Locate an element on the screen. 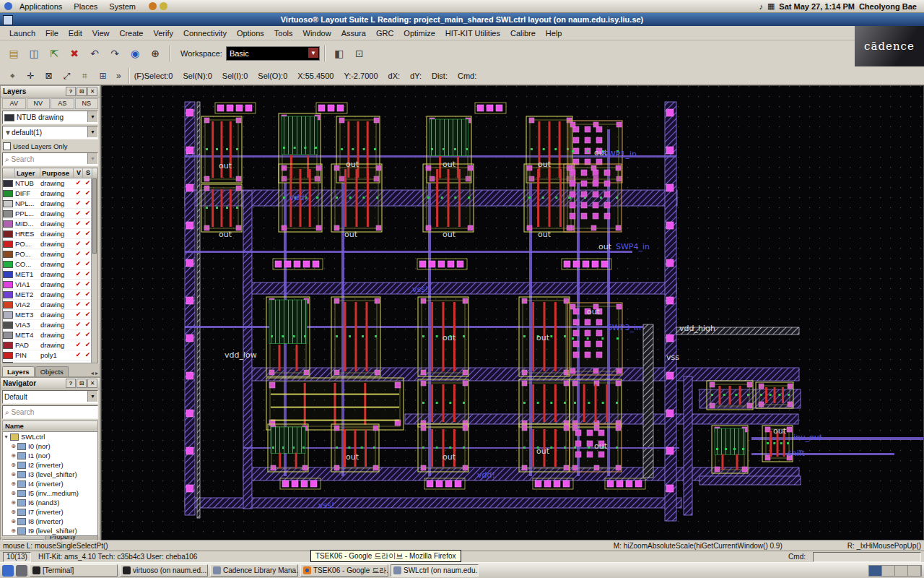  volume-icon: ♪ is located at coordinates (761, 7).